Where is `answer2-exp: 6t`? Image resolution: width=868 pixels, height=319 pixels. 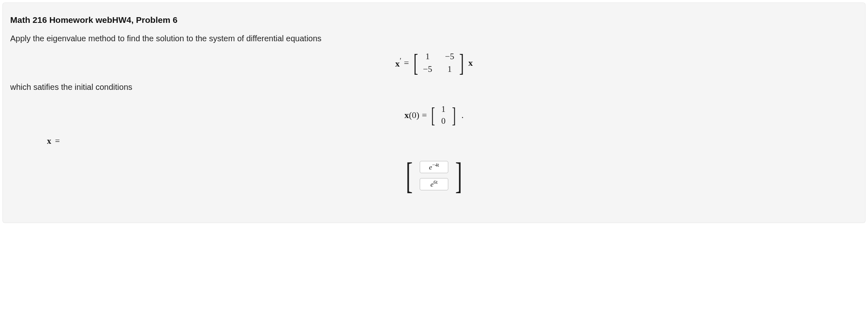 answer2-exp: 6t is located at coordinates (436, 182).